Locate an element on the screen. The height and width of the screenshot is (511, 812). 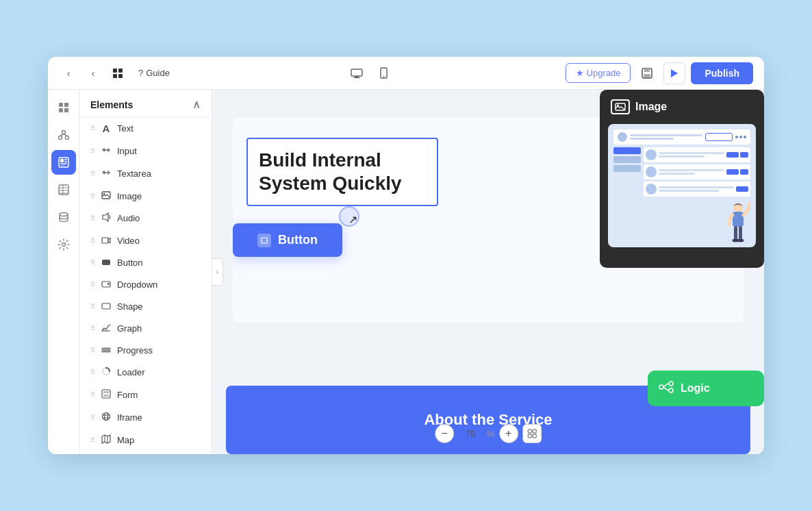
element-item-form: ⠿ Form is located at coordinates (145, 395).